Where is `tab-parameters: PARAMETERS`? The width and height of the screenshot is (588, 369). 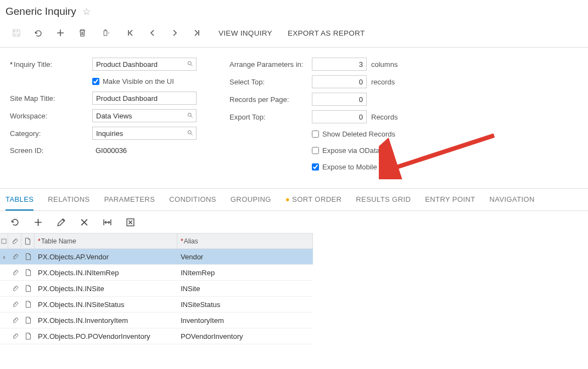 tab-parameters: PARAMETERS is located at coordinates (130, 200).